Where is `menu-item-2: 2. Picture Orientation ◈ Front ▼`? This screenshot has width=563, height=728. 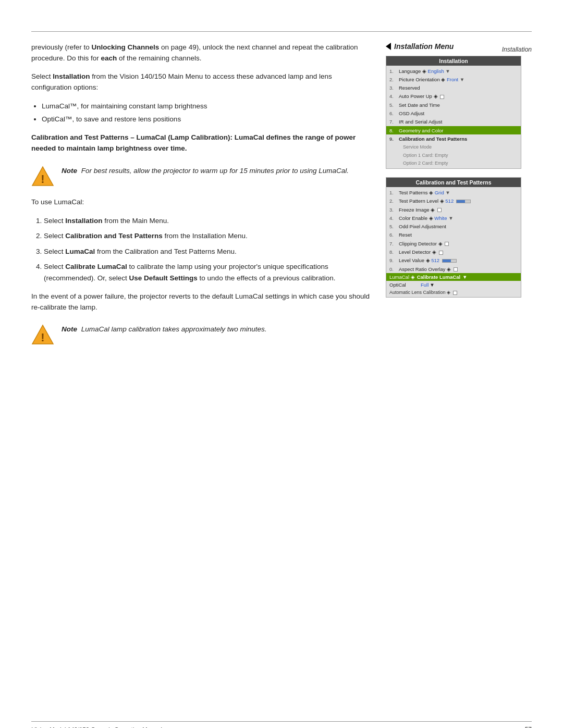 menu-item-2: 2. Picture Orientation ◈ Front ▼ is located at coordinates (454, 79).